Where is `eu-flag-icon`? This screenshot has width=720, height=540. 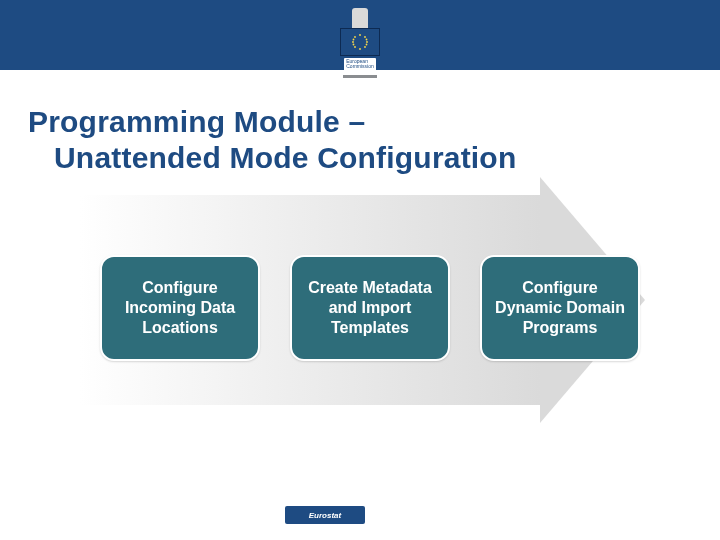 eu-flag-icon is located at coordinates (360, 42).